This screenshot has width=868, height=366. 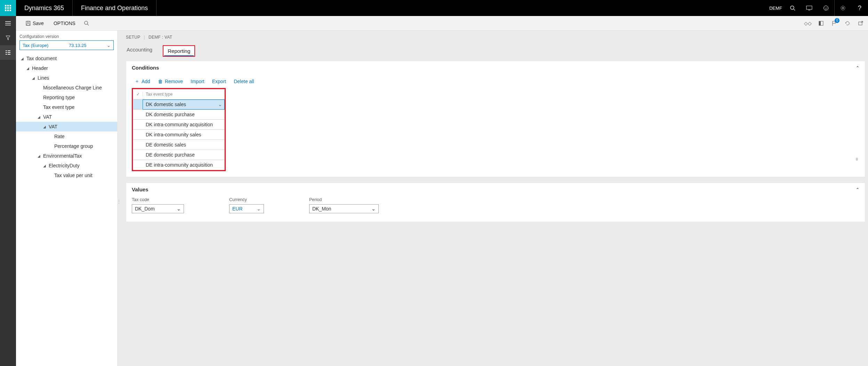 What do you see at coordinates (143, 81) in the screenshot?
I see `add-button: ＋Add` at bounding box center [143, 81].